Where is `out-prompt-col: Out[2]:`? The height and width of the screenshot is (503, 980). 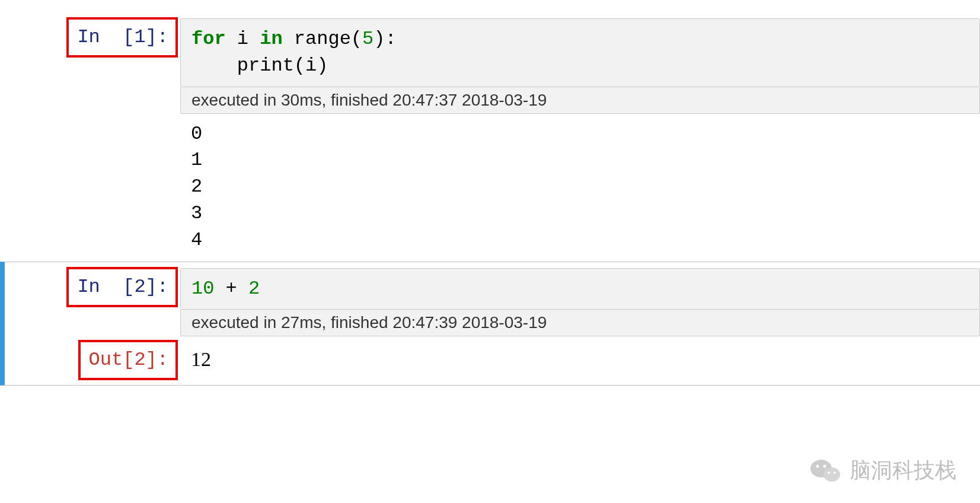 out-prompt-col: Out[2]: is located at coordinates (104, 360).